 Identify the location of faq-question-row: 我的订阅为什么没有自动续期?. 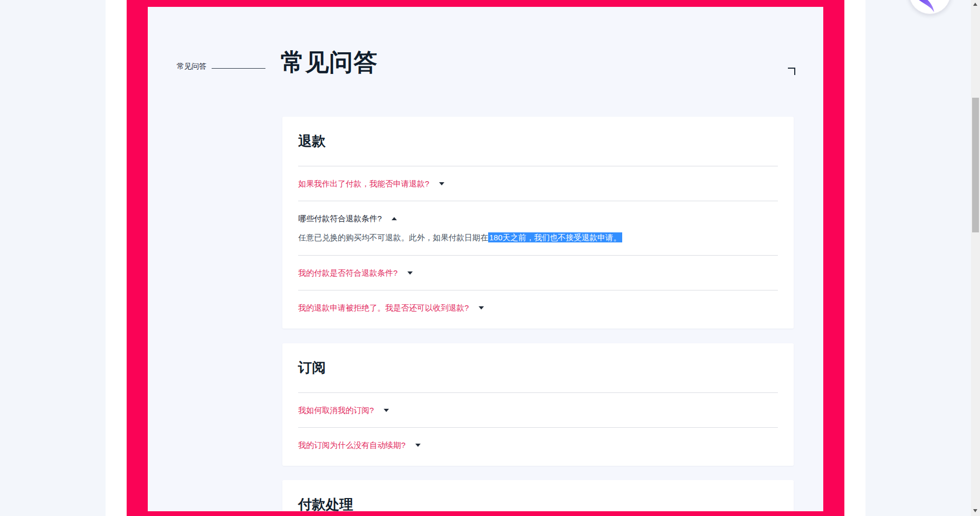
(538, 445).